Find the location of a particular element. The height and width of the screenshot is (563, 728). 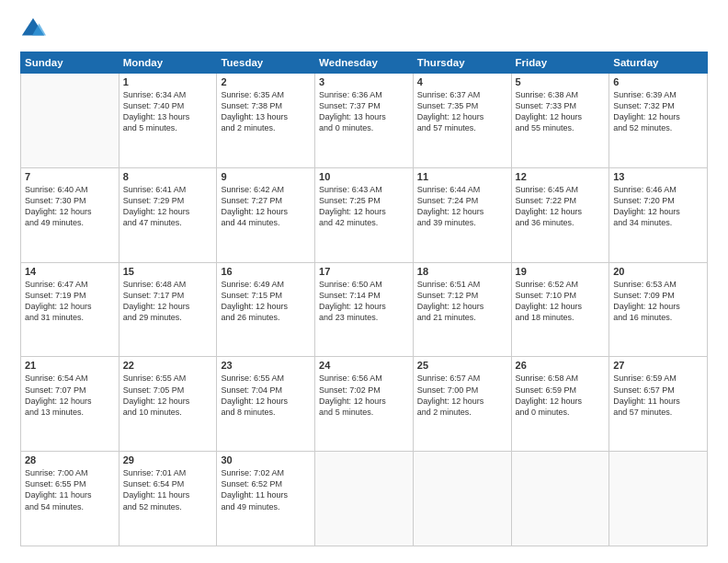

calendar-cell: 14Sunrise: 6:47 AM Sunset: 7:19 PM Dayli… is located at coordinates (70, 309).